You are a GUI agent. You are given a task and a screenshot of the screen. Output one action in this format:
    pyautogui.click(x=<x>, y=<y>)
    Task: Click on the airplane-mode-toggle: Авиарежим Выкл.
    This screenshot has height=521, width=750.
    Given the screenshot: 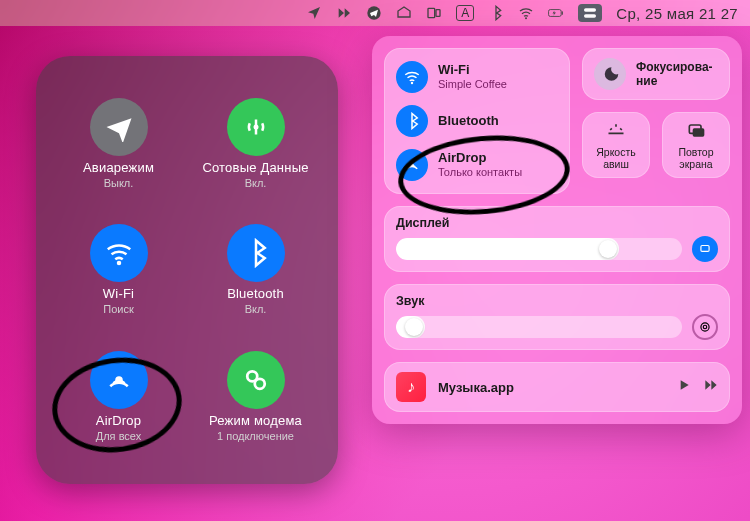 What is the action you would take?
    pyautogui.click(x=118, y=144)
    